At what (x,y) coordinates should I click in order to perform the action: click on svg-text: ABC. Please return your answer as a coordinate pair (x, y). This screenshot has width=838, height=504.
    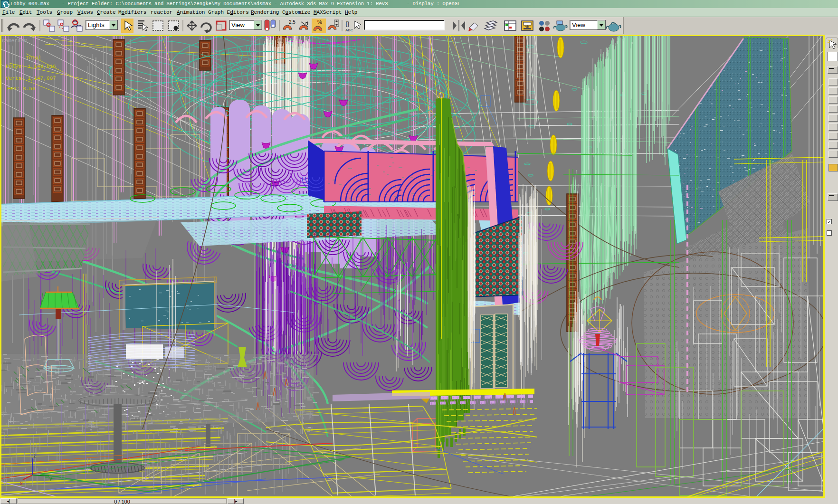
    Looking at the image, I should click on (350, 30).